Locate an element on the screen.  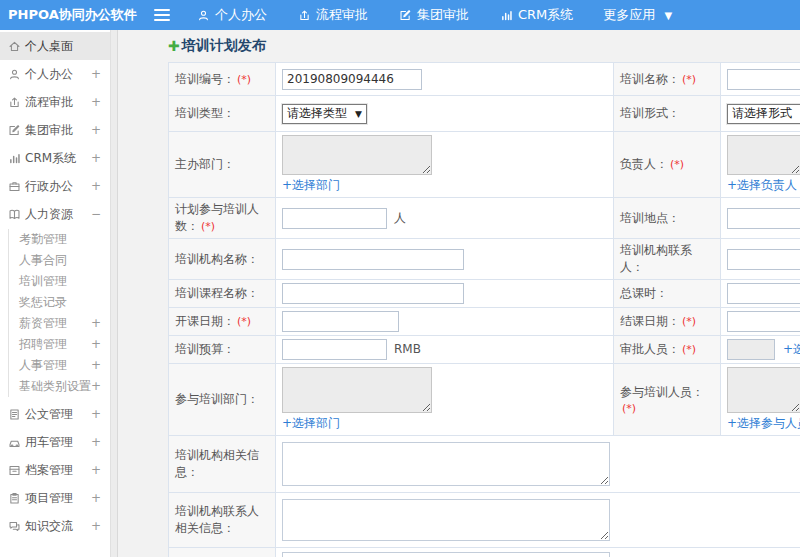
budget-label: 培训预算： is located at coordinates (222, 350).